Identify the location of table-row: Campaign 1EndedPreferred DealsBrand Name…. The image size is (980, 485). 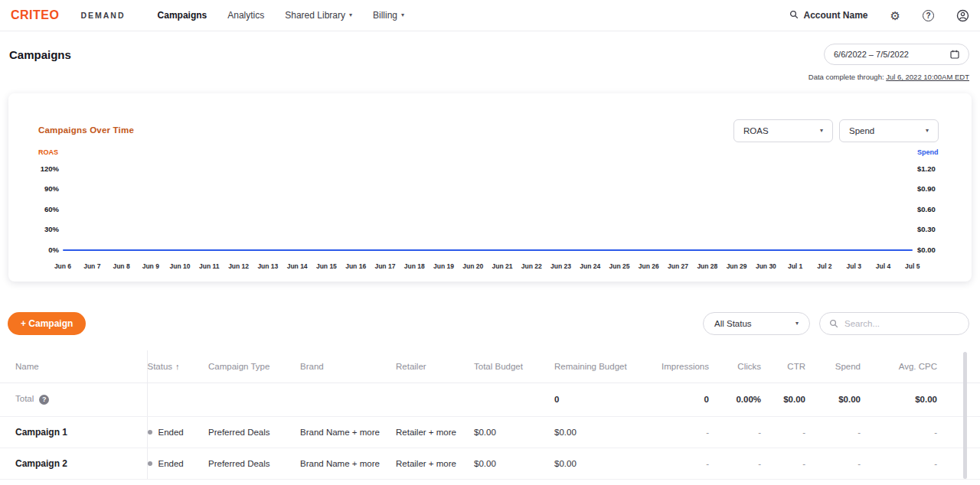
(490, 431).